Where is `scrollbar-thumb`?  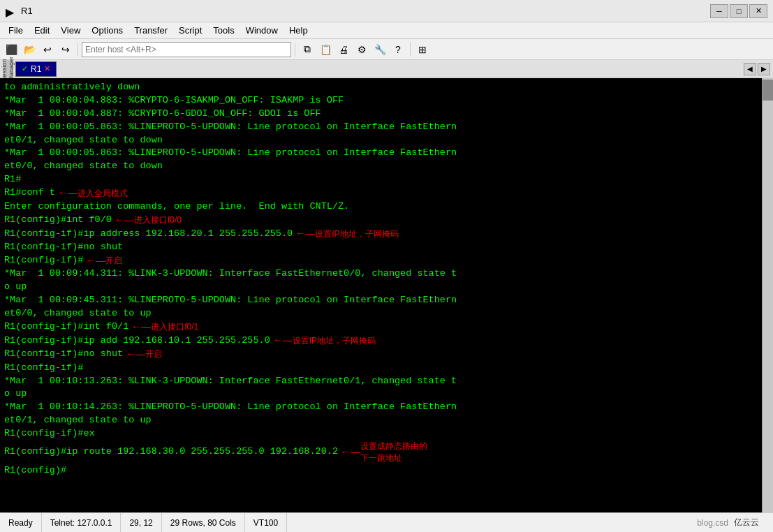 scrollbar-thumb is located at coordinates (768, 90).